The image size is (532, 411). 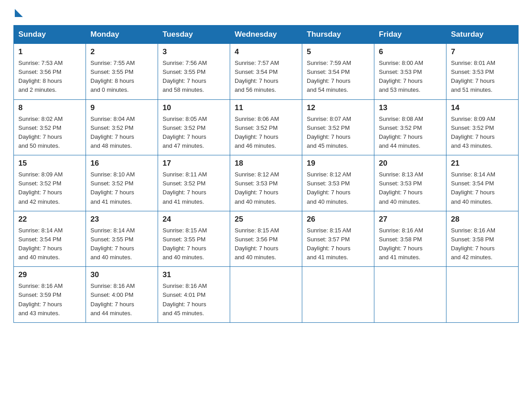 I want to click on day-number: 5, so click(x=338, y=52).